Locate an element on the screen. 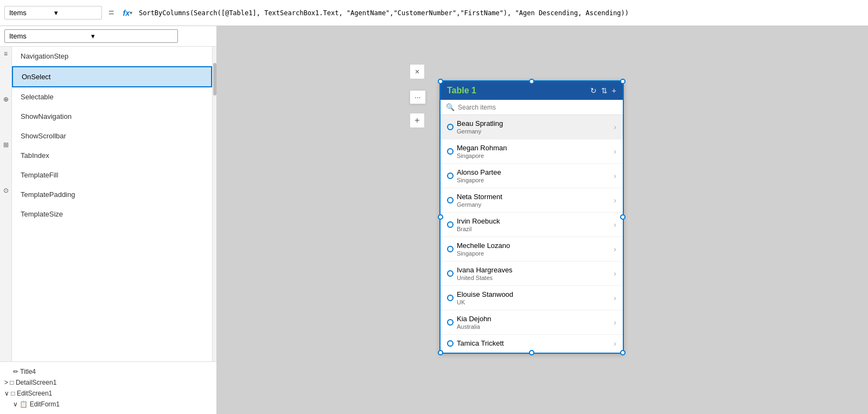  row-content: Beau SpratlingGermany is located at coordinates (535, 127).